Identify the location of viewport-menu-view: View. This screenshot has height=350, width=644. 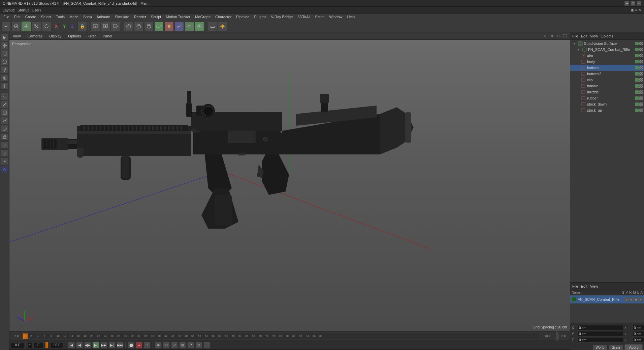
(17, 36).